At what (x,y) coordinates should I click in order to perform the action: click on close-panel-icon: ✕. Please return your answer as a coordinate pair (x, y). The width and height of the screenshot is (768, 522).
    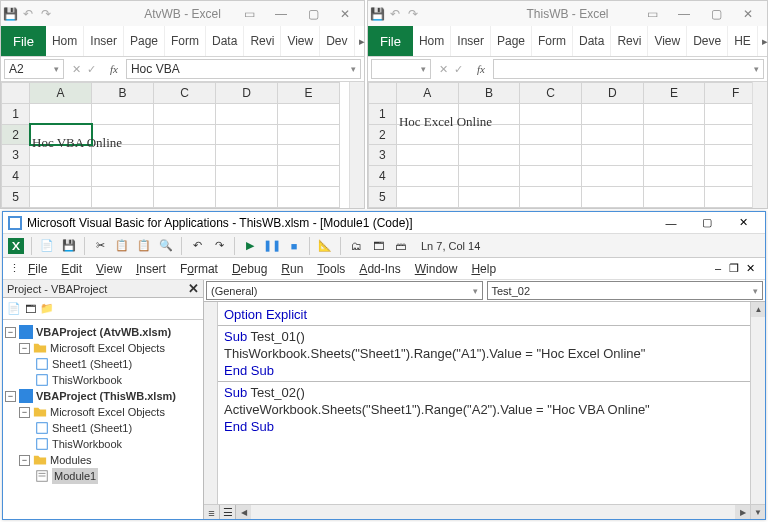
    Looking at the image, I should click on (194, 288).